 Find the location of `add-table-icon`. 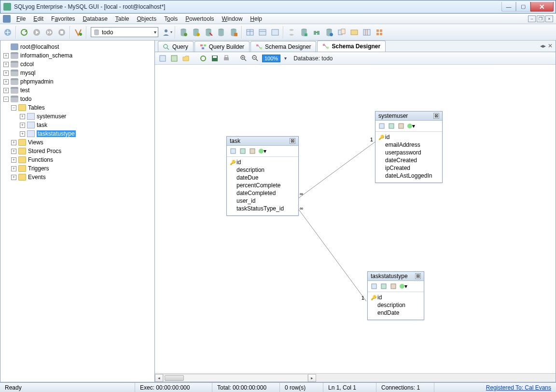

add-table-icon is located at coordinates (174, 58).